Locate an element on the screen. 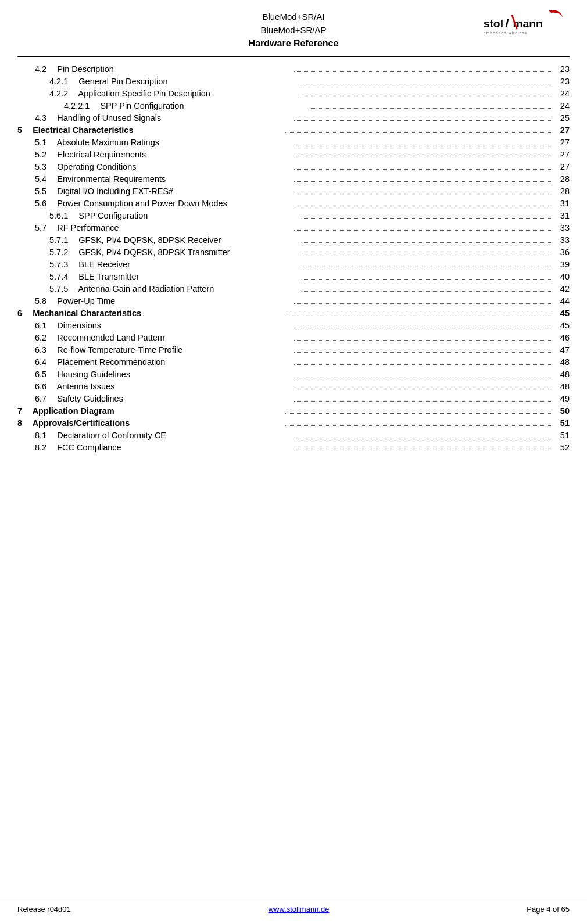 This screenshot has height=924, width=587. toc-entry-5-8: 5.8 Power-Up Time 44 is located at coordinates (294, 301).